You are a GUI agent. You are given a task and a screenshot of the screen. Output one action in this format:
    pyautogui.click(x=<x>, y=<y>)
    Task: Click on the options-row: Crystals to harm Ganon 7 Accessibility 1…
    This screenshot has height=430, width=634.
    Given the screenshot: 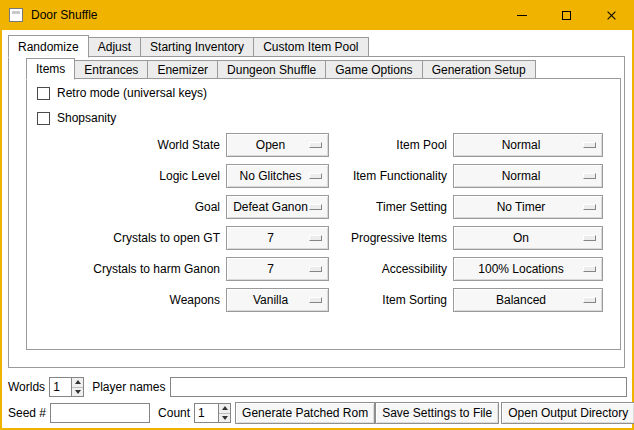 What is the action you would take?
    pyautogui.click(x=324, y=268)
    